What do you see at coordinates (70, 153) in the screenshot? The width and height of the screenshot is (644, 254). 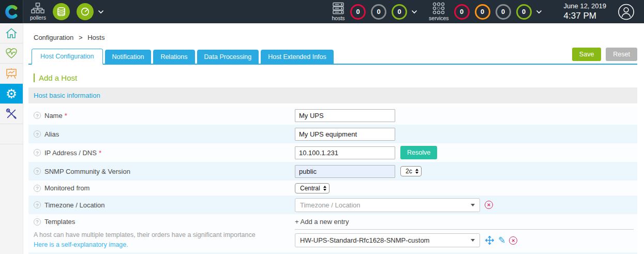 I see `ip-address-label: IP Address / DNS` at bounding box center [70, 153].